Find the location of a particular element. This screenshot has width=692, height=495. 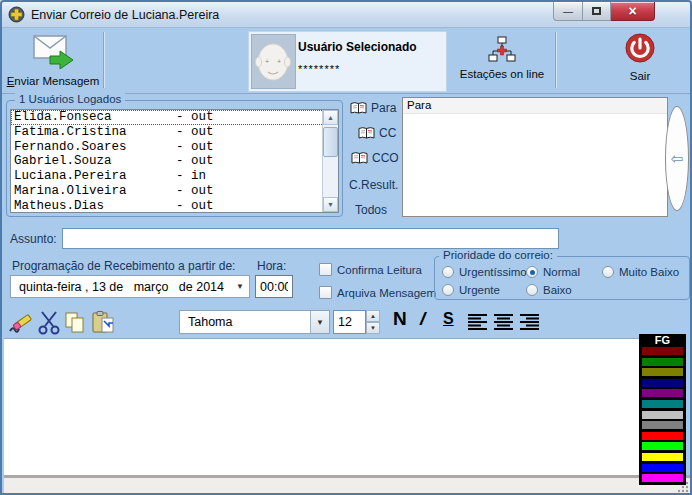

copy-icon is located at coordinates (76, 323).